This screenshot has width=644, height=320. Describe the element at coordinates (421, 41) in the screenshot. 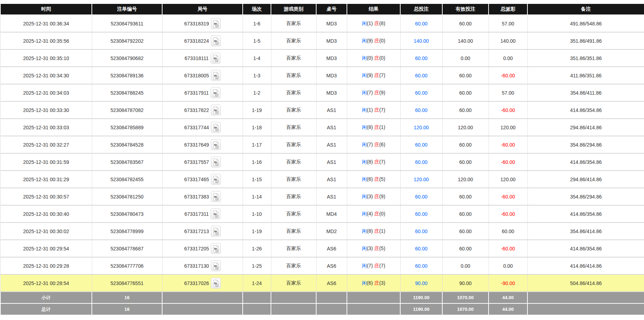

I see `total-bet-cell: 140.00` at that location.